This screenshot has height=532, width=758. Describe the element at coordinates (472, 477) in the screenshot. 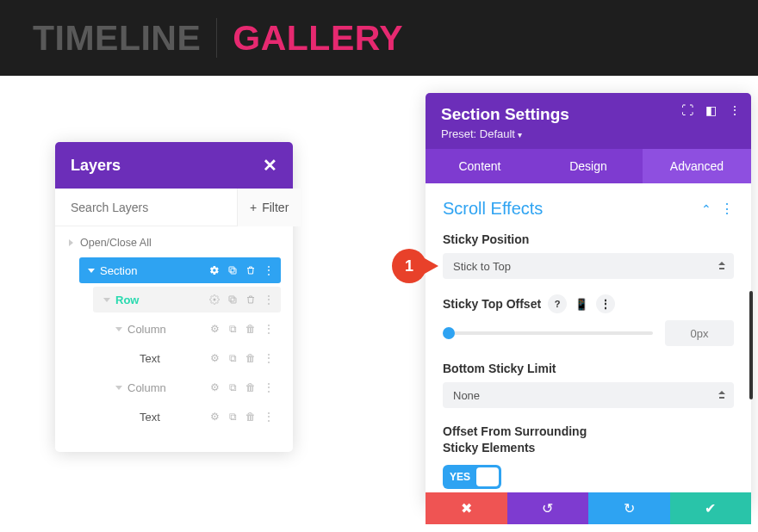

I see `offset-surrounding-toggle: YES` at that location.